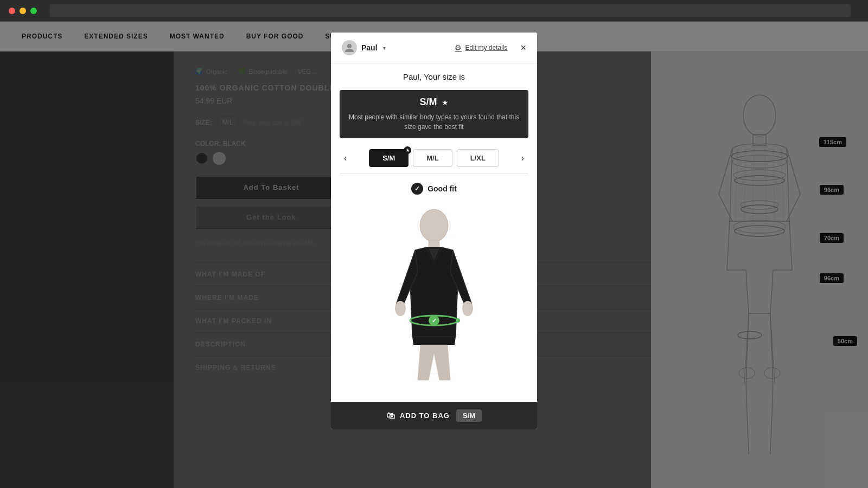  Describe the element at coordinates (434, 188) in the screenshot. I see `good-fit-header: ✓ Good fit` at that location.